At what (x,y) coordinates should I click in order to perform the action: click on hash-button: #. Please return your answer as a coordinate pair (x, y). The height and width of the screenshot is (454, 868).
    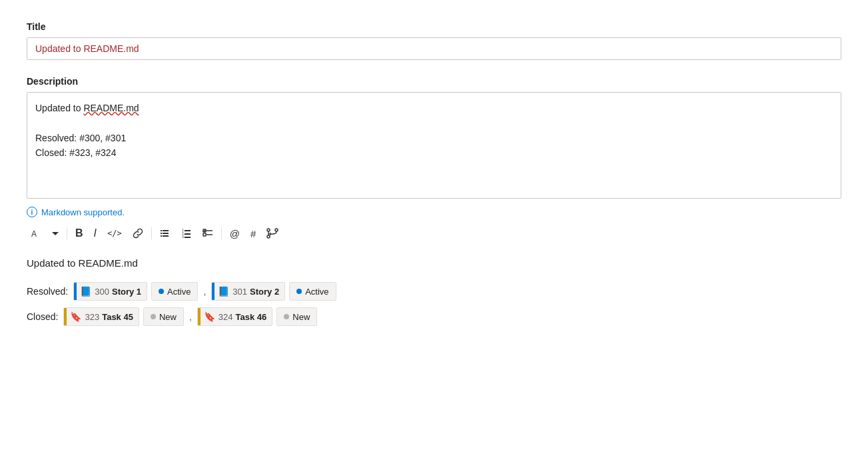
    Looking at the image, I should click on (253, 233).